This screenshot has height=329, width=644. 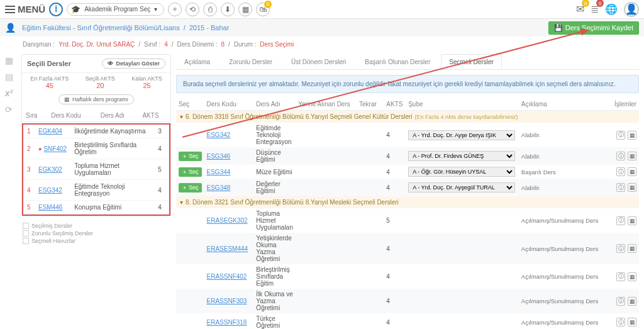 What do you see at coordinates (227, 301) in the screenshot?
I see `course-code-link: ERASSNF303` at bounding box center [227, 301].